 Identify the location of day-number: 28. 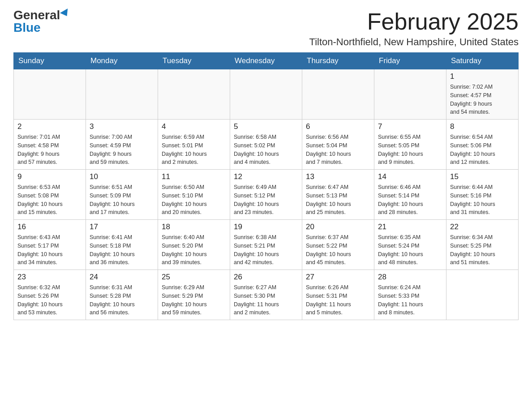
(410, 277).